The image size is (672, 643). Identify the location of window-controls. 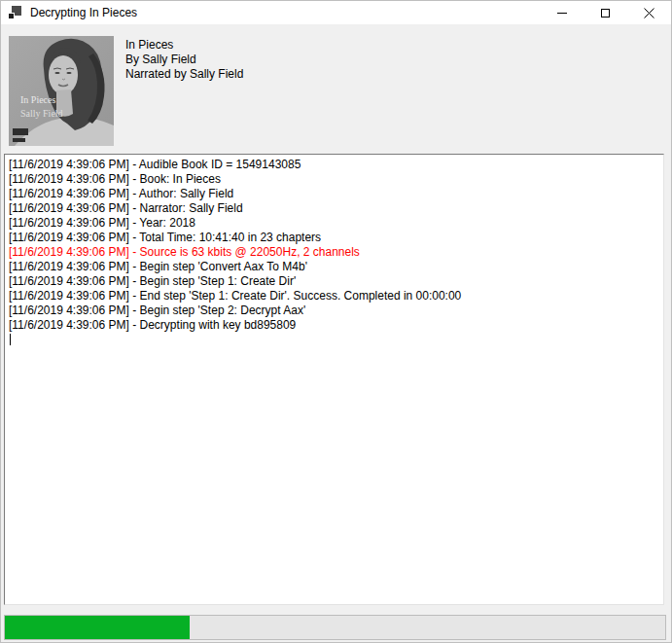
(605, 13).